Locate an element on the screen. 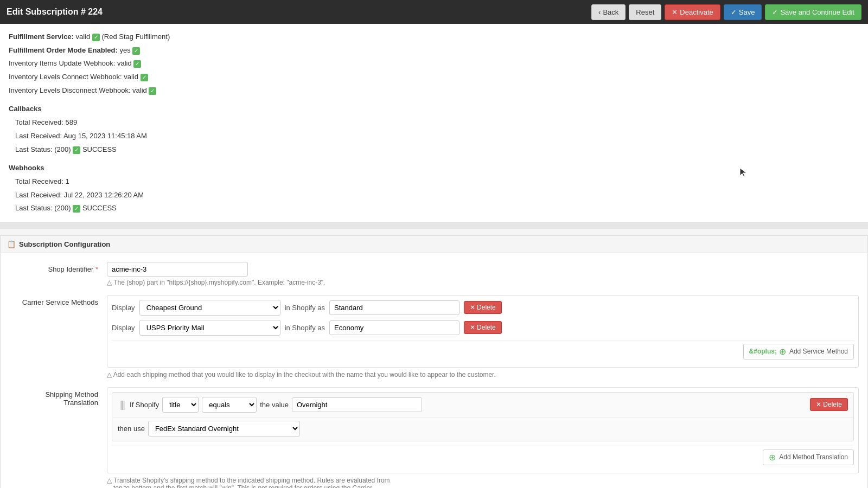 This screenshot has height=488, width=868. webhooks-last-status-label: Last Status: is located at coordinates (30, 208).